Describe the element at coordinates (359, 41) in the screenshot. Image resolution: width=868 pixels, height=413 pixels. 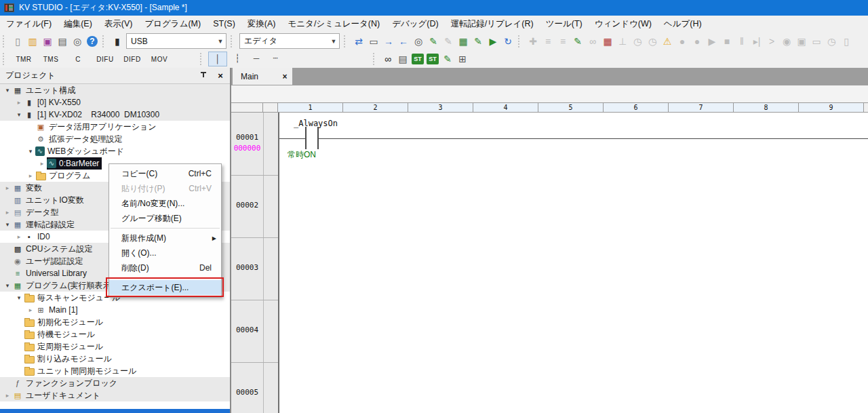
I see `comm-settings-icon: ⇄` at that location.